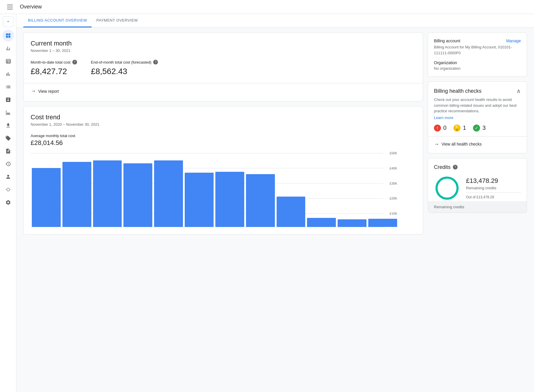  What do you see at coordinates (477, 68) in the screenshot?
I see `org-value: No organization` at bounding box center [477, 68].